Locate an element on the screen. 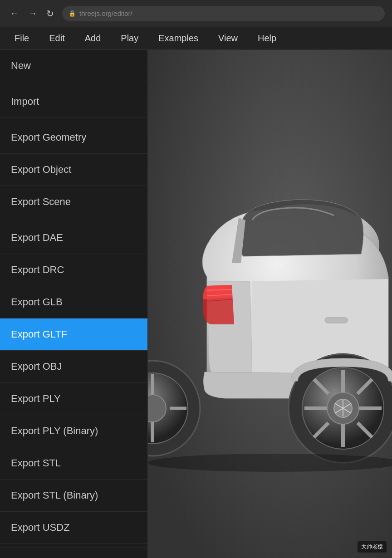 Image resolution: width=392 pixels, height=558 pixels. menu-item-export-scene: Export Scene is located at coordinates (74, 202).